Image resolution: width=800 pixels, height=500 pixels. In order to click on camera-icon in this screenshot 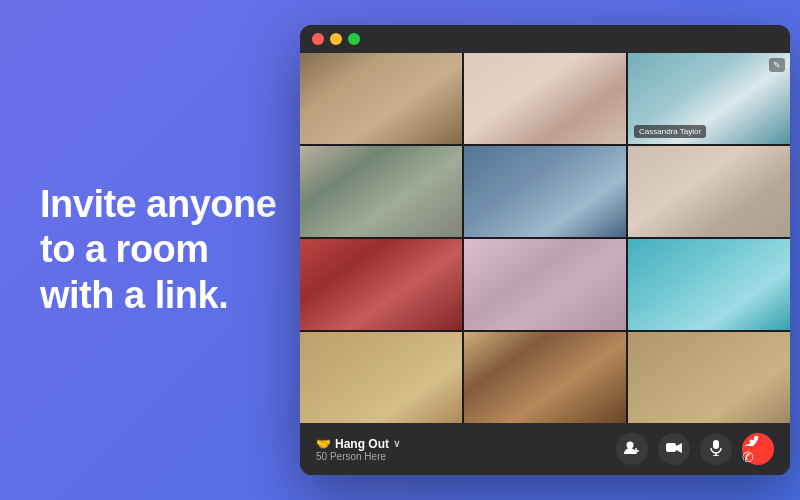, I will do `click(674, 449)`.